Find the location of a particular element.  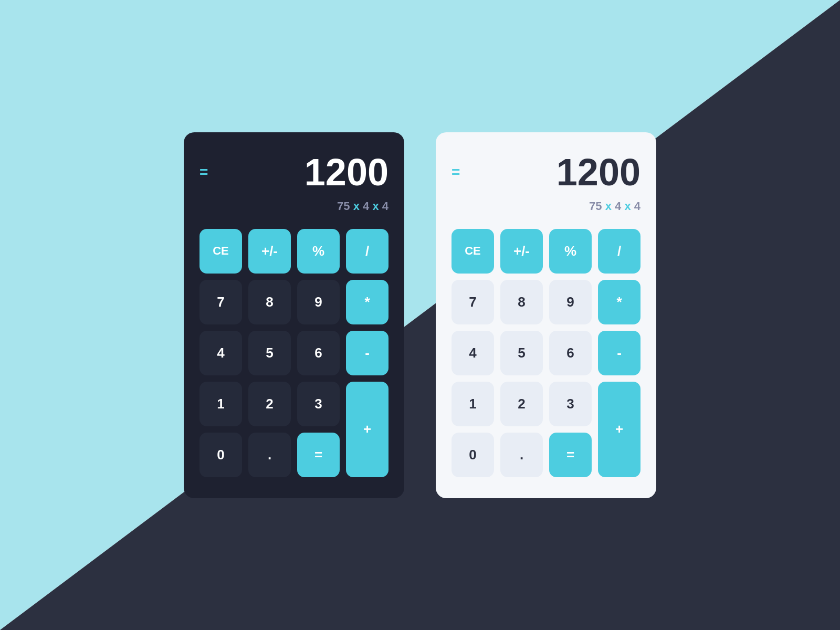

light-btn-multiply: * is located at coordinates (620, 302).